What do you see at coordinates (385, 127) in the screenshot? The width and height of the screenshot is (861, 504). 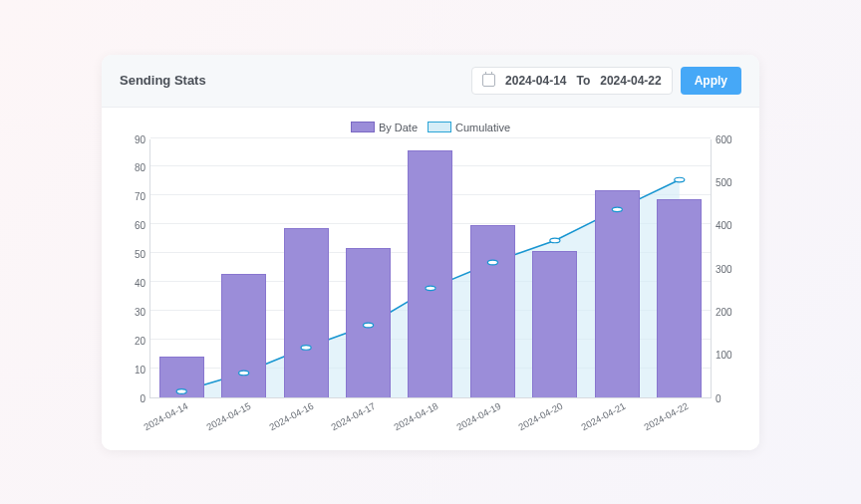 I see `legend-by-date: By Date` at bounding box center [385, 127].